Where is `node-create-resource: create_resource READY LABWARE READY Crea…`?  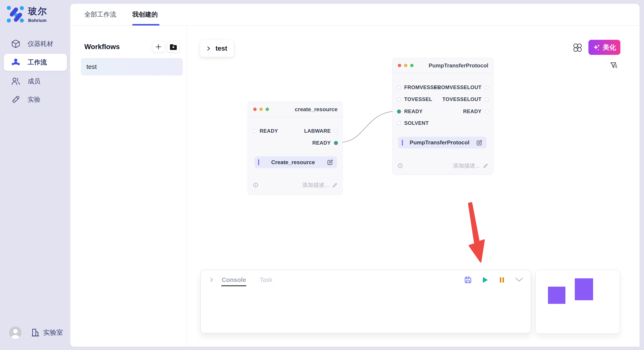
node-create-resource: create_resource READY LABWARE READY Crea… is located at coordinates (295, 148).